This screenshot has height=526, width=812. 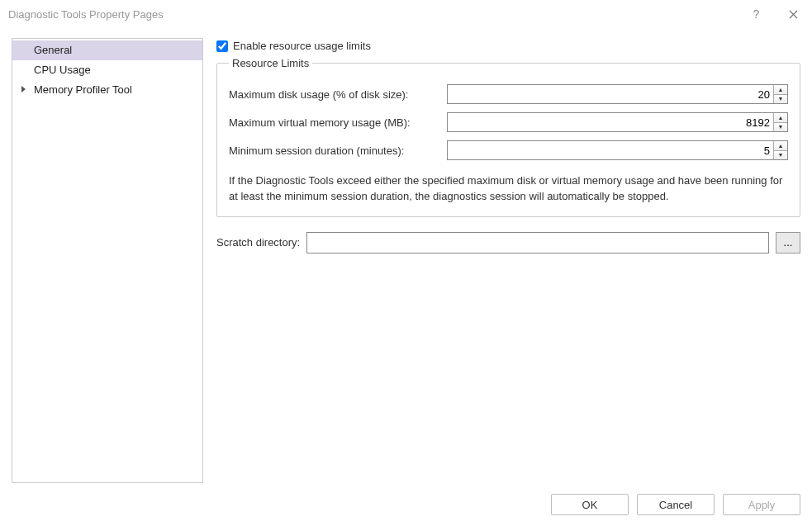 What do you see at coordinates (610, 94) in the screenshot?
I see `max-disk-input` at bounding box center [610, 94].